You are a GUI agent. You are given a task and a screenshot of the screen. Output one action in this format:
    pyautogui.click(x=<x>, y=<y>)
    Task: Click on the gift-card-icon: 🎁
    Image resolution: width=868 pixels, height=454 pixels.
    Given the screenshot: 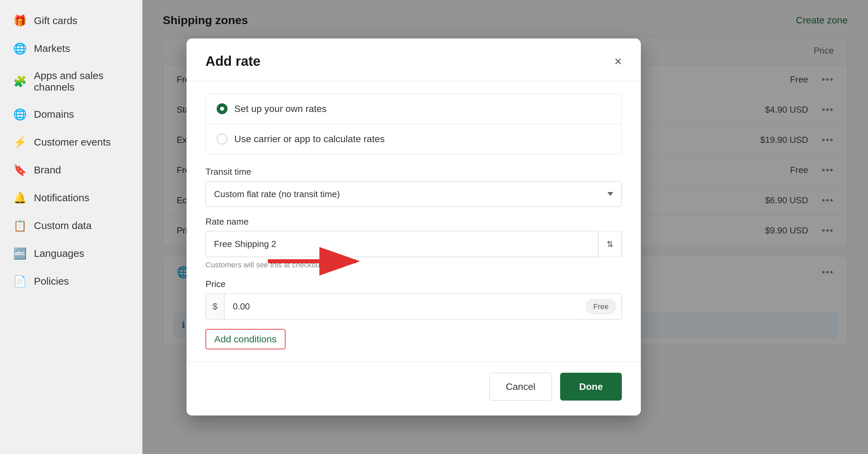 What is the action you would take?
    pyautogui.click(x=20, y=21)
    